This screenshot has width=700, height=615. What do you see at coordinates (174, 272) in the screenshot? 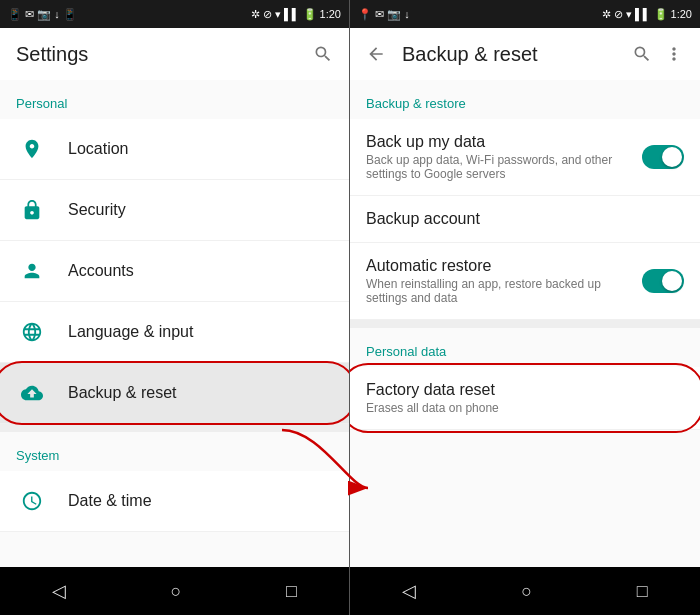
I see `accounts-item: Accounts` at bounding box center [174, 272].